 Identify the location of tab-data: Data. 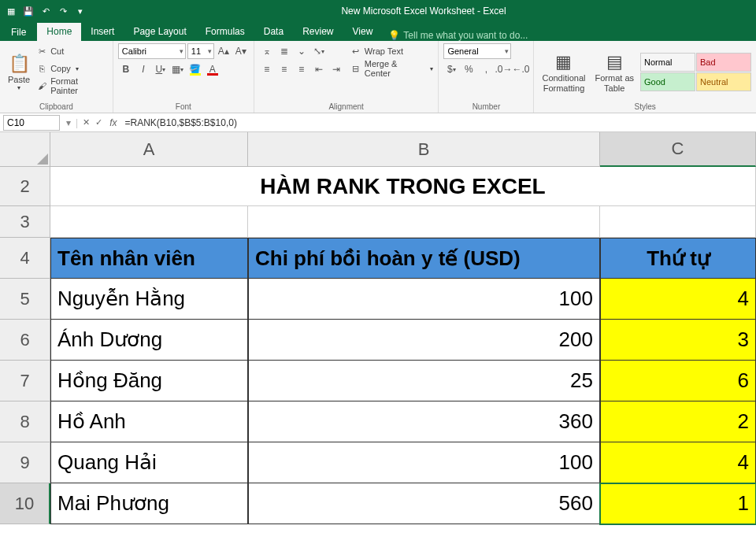
(274, 31).